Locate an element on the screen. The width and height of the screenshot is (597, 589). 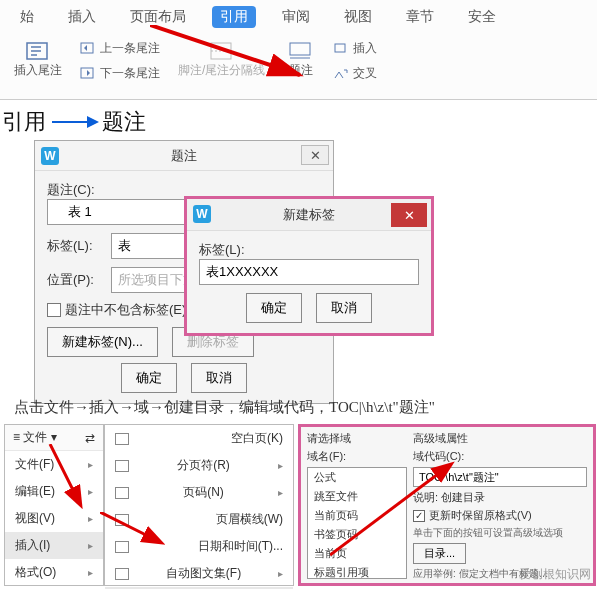
tab-chapter: 章节 is located at coordinates (420, 17).